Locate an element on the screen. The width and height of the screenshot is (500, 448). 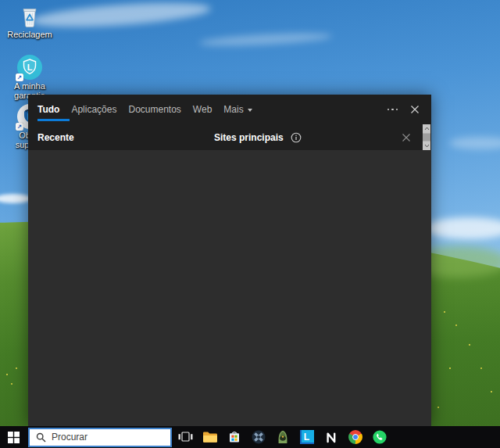
chrome-icon is located at coordinates (355, 437).